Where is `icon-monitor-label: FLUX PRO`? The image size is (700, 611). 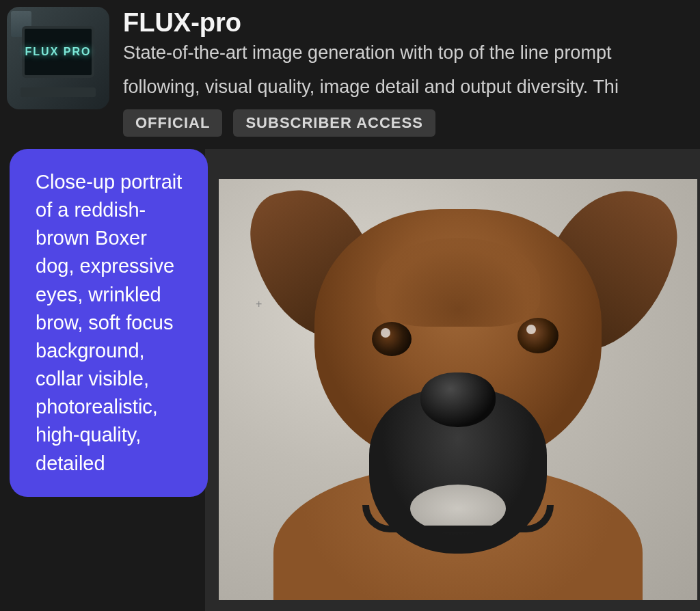
icon-monitor-label: FLUX PRO is located at coordinates (59, 52).